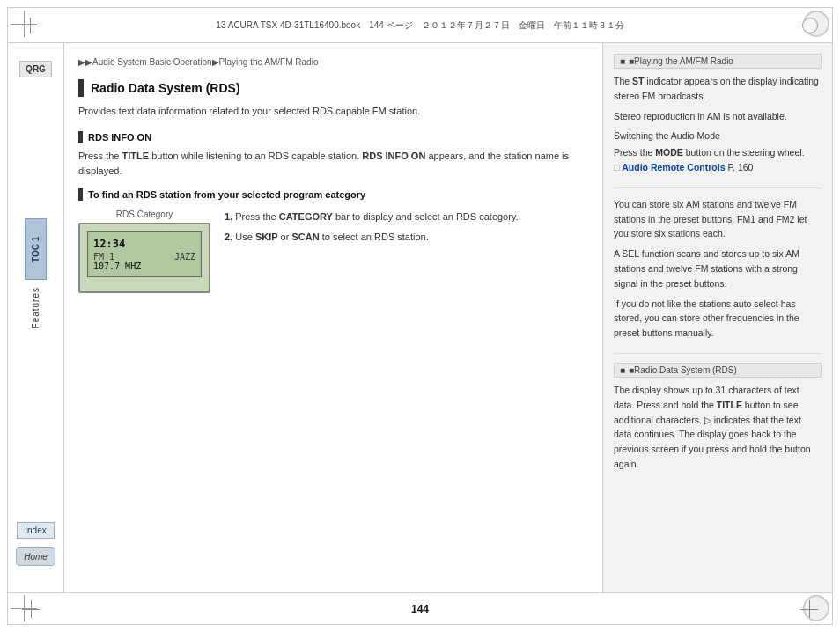  What do you see at coordinates (718, 62) in the screenshot?
I see `right-panel-heading1: ■ ■Playing the AM/FM Radio` at bounding box center [718, 62].